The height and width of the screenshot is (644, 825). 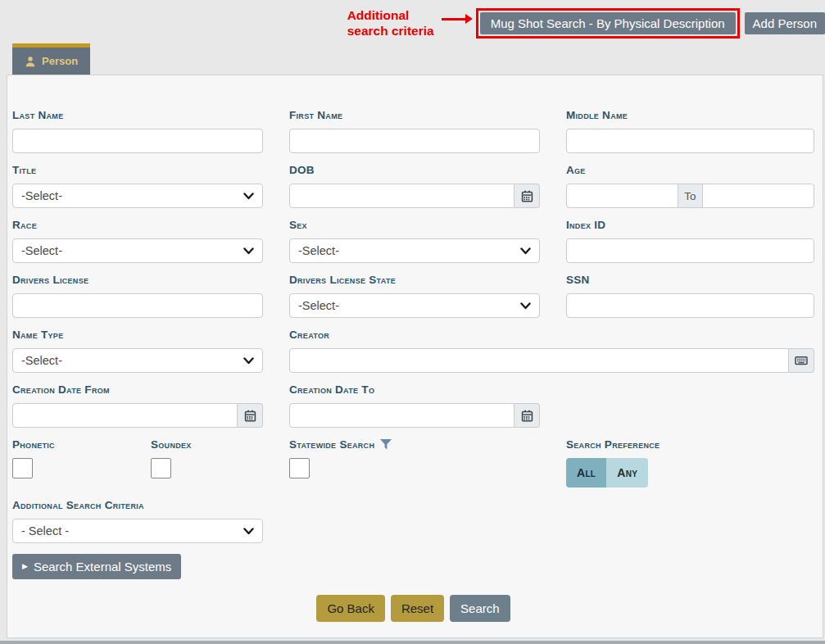 What do you see at coordinates (138, 405) in the screenshot?
I see `field-creation-date-from: Creation Date From` at bounding box center [138, 405].